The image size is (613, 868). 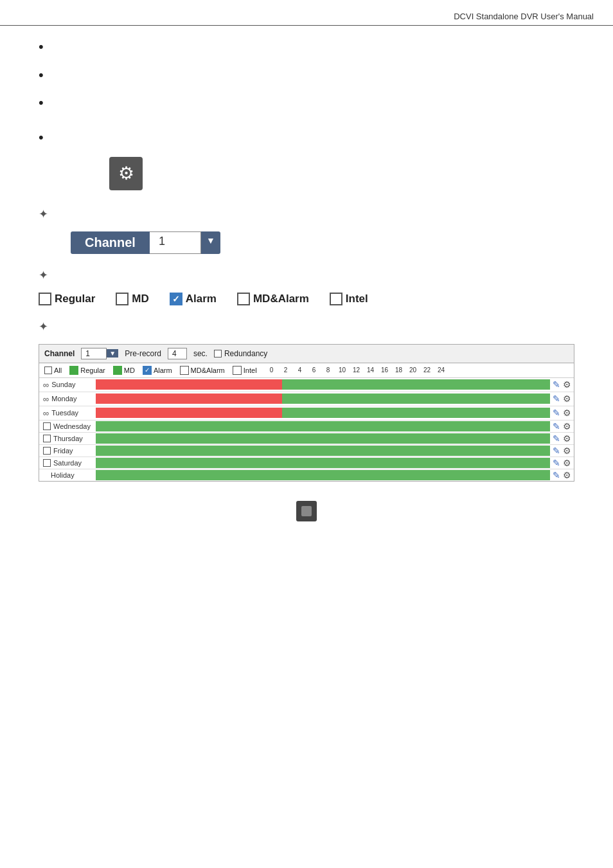 I want to click on wednesday-checkbox, so click(x=47, y=426).